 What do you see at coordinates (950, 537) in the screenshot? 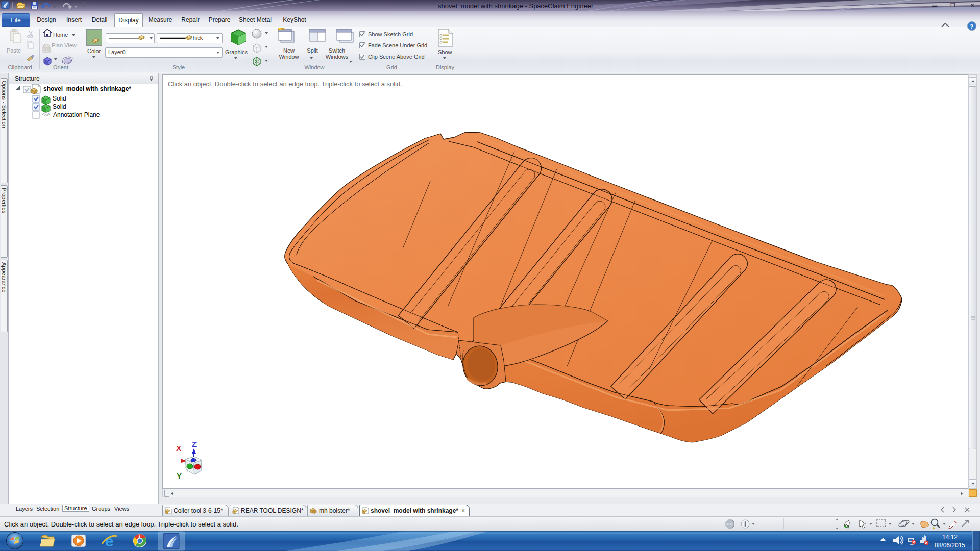
I see `svg-text: 14:12` at bounding box center [950, 537].